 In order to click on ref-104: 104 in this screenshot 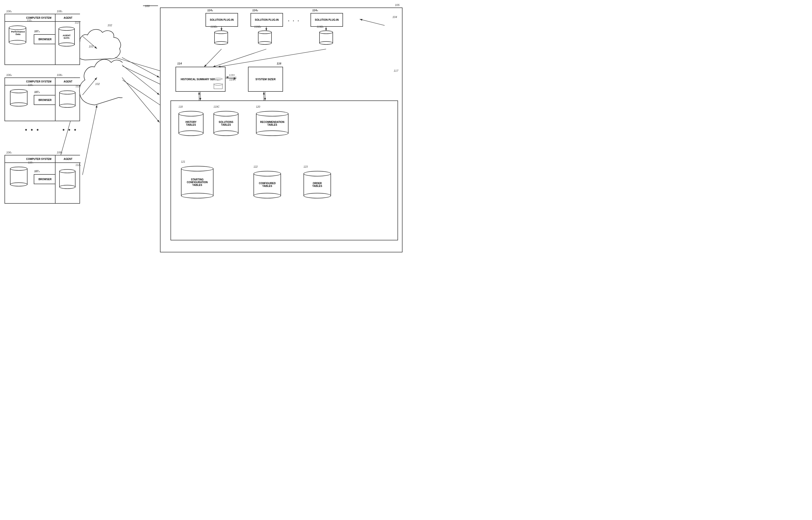, I will do `click(395, 17)`.